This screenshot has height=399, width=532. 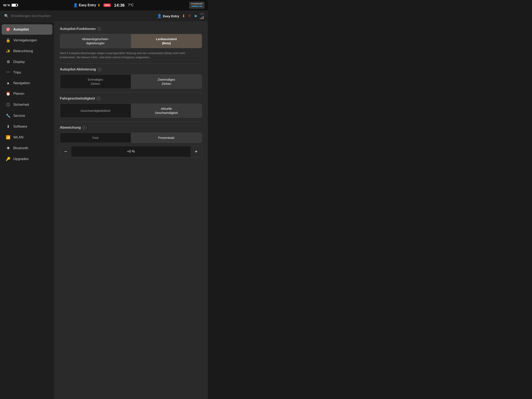 What do you see at coordinates (8, 127) in the screenshot?
I see `software-icon: ⬇` at bounding box center [8, 127].